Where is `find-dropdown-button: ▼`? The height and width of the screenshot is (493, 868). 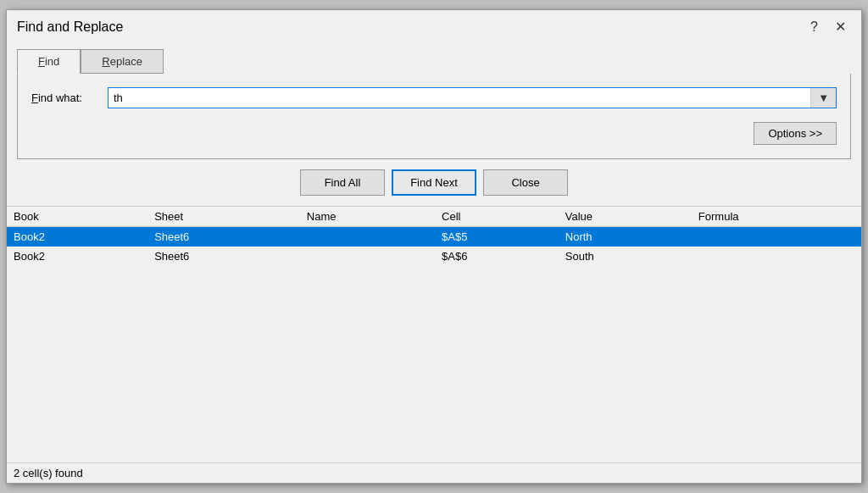 find-dropdown-button: ▼ is located at coordinates (823, 98).